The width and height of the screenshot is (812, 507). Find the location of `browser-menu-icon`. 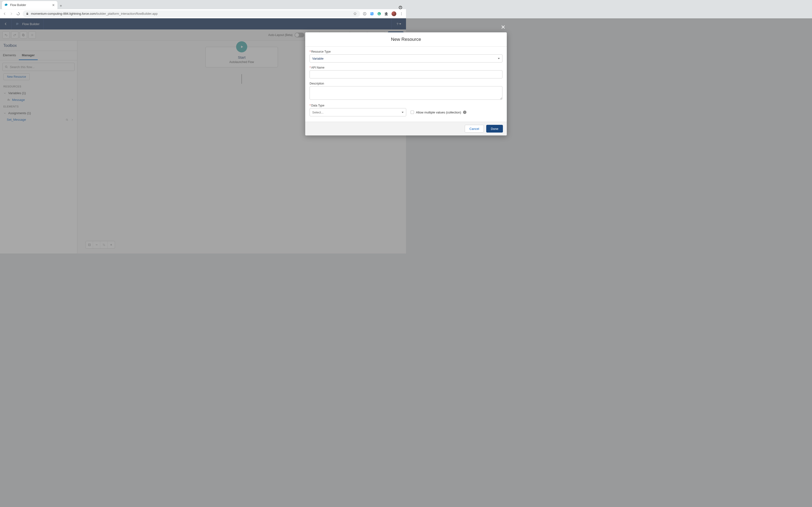

browser-menu-icon is located at coordinates (401, 14).